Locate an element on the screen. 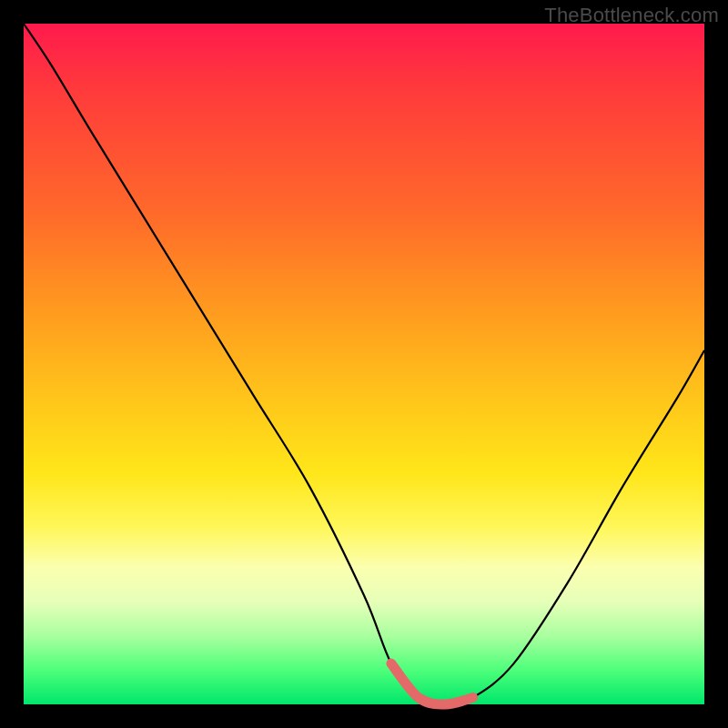 The width and height of the screenshot is (728, 728). watermark-text: TheBottleneck.com is located at coordinates (632, 15).